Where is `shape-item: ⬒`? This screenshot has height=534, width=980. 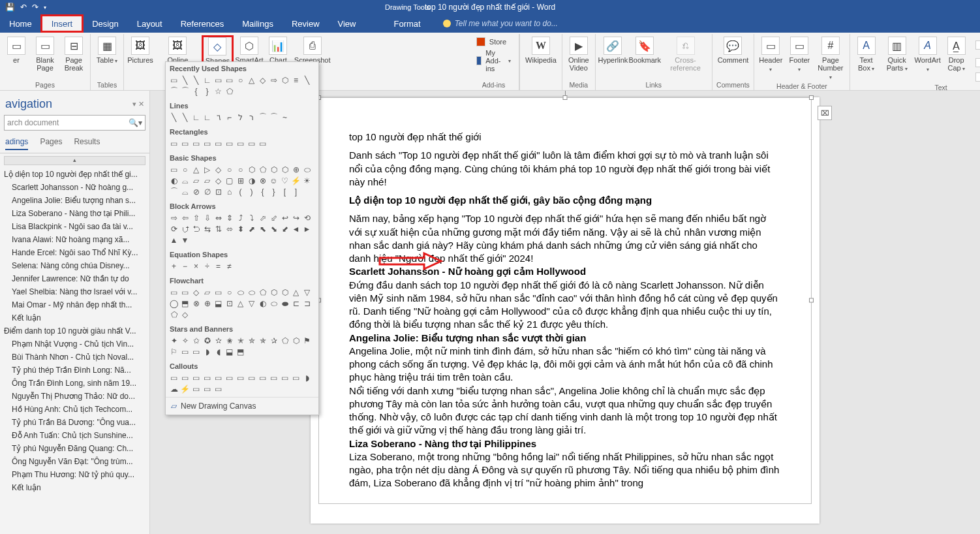
shape-item: ⬒ is located at coordinates (185, 303).